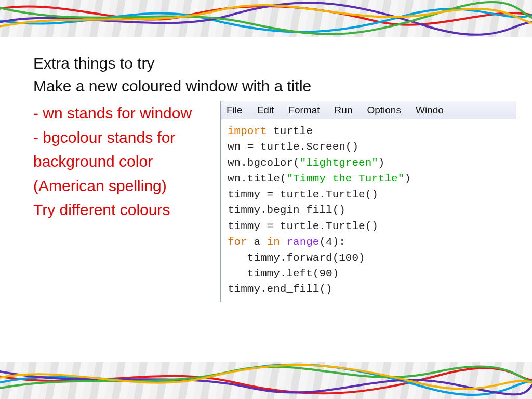  What do you see at coordinates (122, 186) in the screenshot?
I see `note-line: (American spelling)` at bounding box center [122, 186].